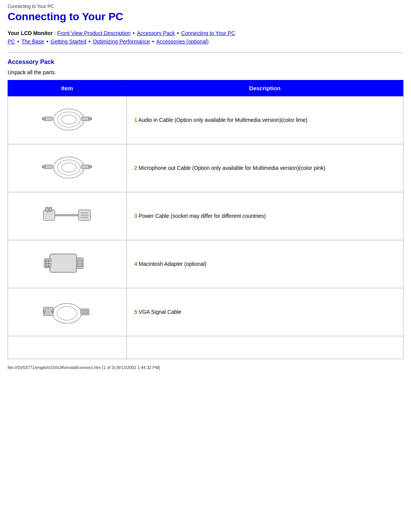  I want to click on col-header-desc: Description, so click(265, 88).